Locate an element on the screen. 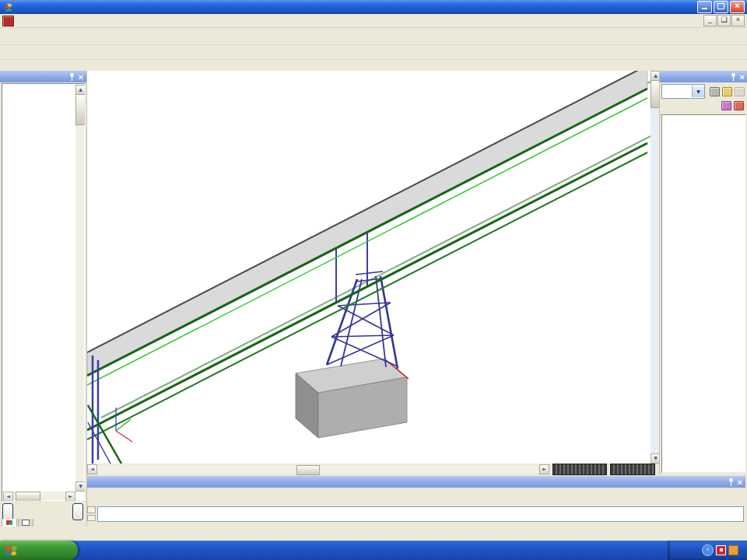 This screenshot has width=747, height=560. color-wheel-icon is located at coordinates (726, 106).